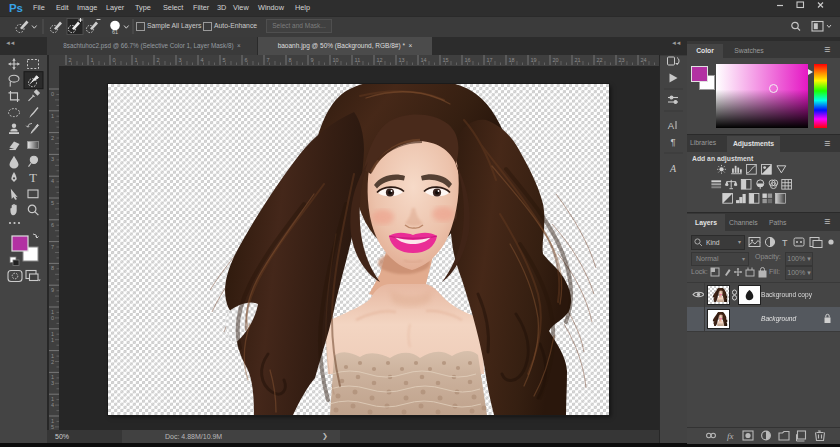 This screenshot has width=840, height=447. What do you see at coordinates (490, 60) in the screenshot?
I see `svg-text: 17` at bounding box center [490, 60].